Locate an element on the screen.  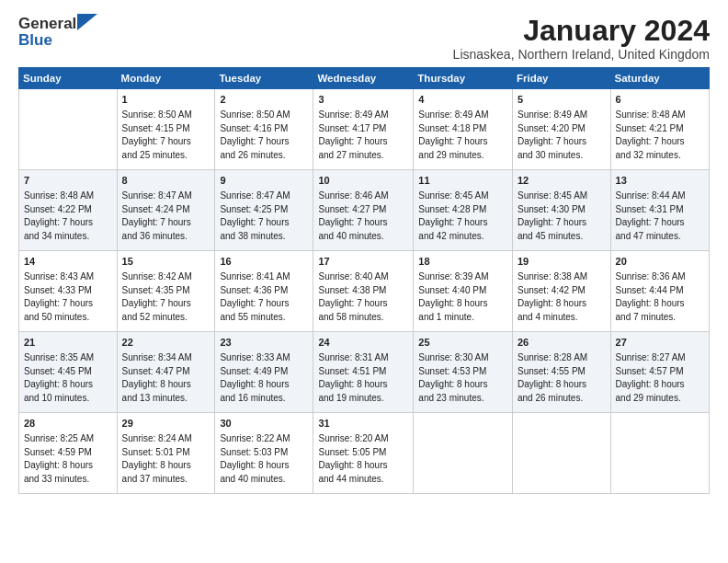
cell-content: Sunrise: 8:50 AMSunset: 4:16 PMDaylight:… is located at coordinates (264, 135).